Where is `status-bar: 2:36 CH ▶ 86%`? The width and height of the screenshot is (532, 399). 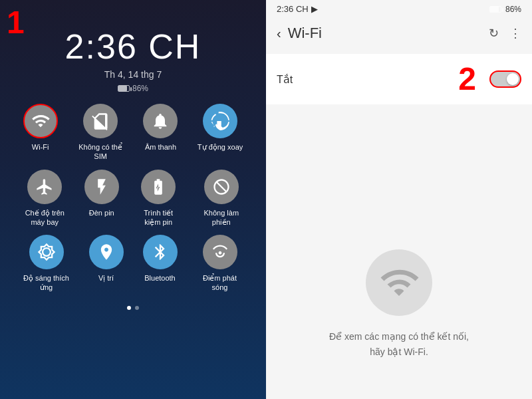
status-bar: 2:36 CH ▶ 86% is located at coordinates (399, 9).